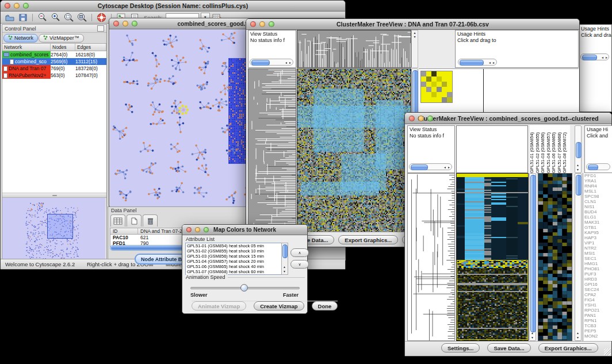  Describe the element at coordinates (236, 261) in the screenshot. I see `attribute-item: GPL51-04 (GSM857) heat shock 20 min` at that location.